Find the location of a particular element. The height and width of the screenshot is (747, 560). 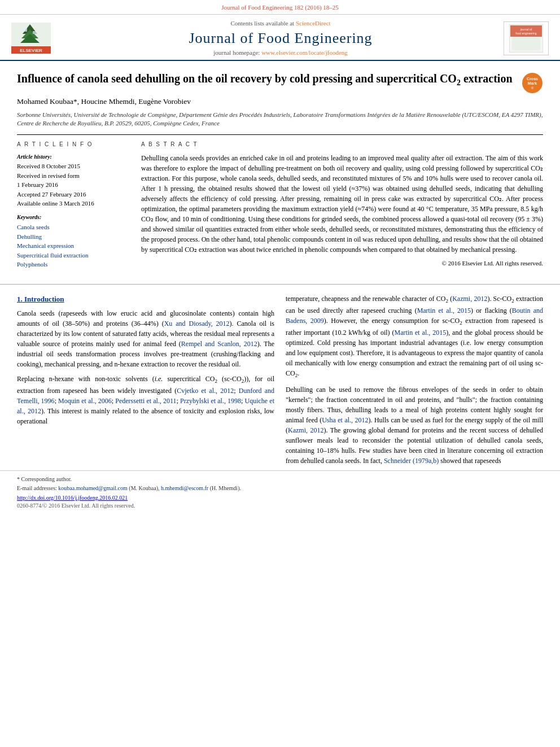

revised-date: 1 February 2016 is located at coordinates (73, 185).